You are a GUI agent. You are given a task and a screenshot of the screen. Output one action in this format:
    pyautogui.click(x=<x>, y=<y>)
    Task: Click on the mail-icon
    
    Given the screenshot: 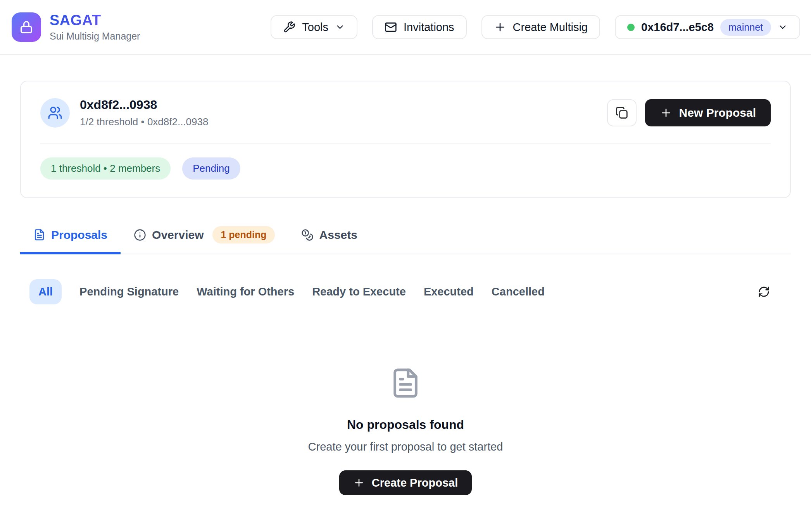 What is the action you would take?
    pyautogui.click(x=391, y=27)
    